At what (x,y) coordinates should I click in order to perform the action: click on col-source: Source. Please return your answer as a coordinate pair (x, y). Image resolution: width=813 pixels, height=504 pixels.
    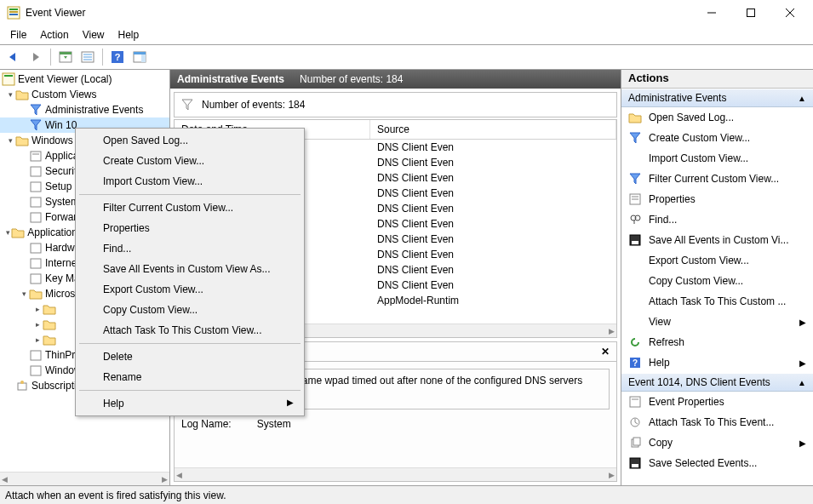
    Looking at the image, I should click on (494, 129).